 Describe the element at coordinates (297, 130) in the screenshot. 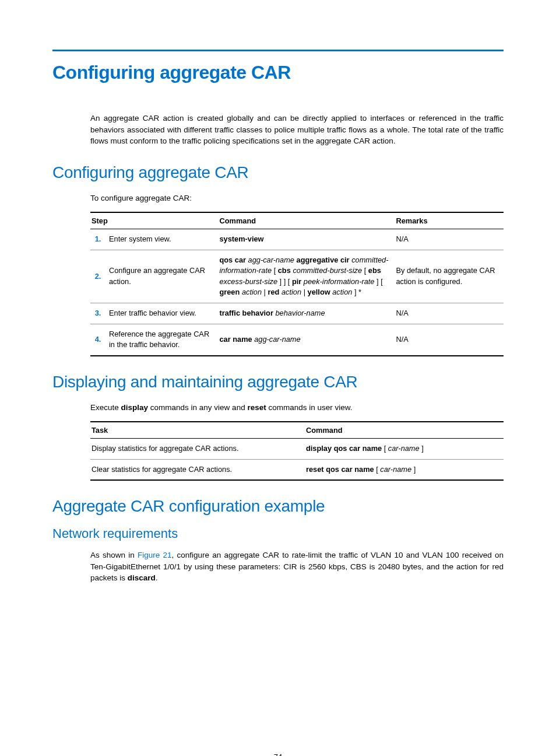

I see `intro-paragraph: An aggregate CAR action is created globa…` at that location.